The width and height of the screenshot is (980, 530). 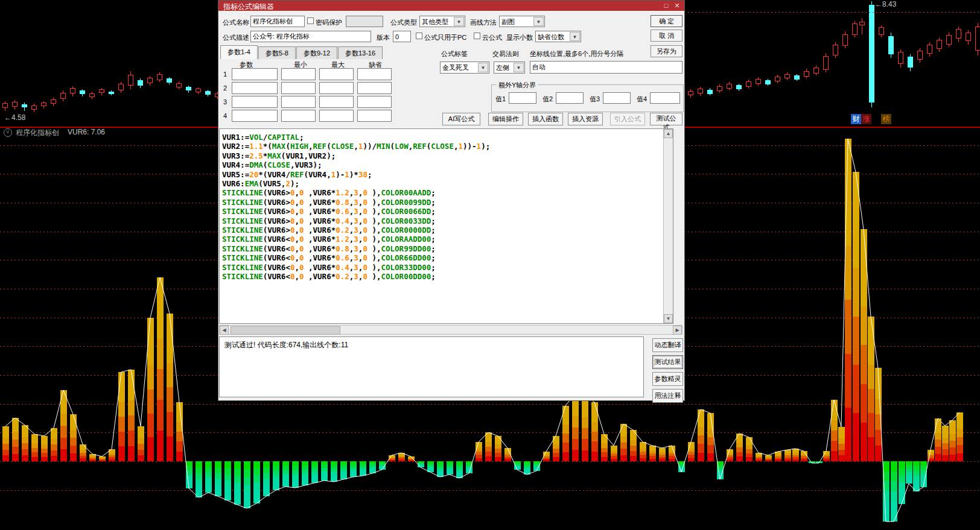 I want to click on formula-tag-select: 金叉死叉 ▼, so click(x=465, y=68).